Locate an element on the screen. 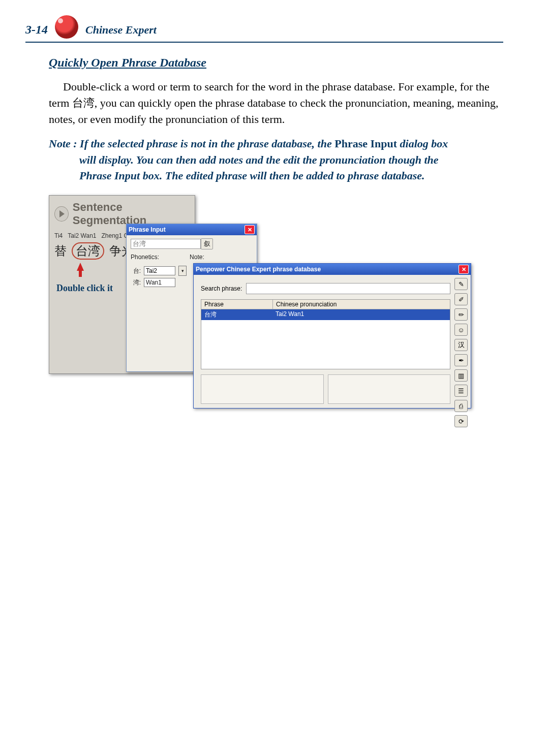 Image resolution: width=549 pixels, height=756 pixels. search-input is located at coordinates (348, 289).